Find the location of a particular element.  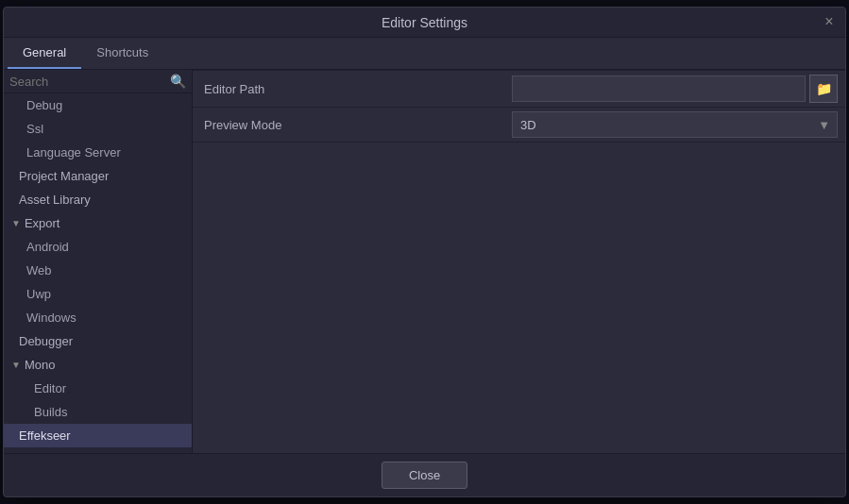

editor-path-input is located at coordinates (659, 89).